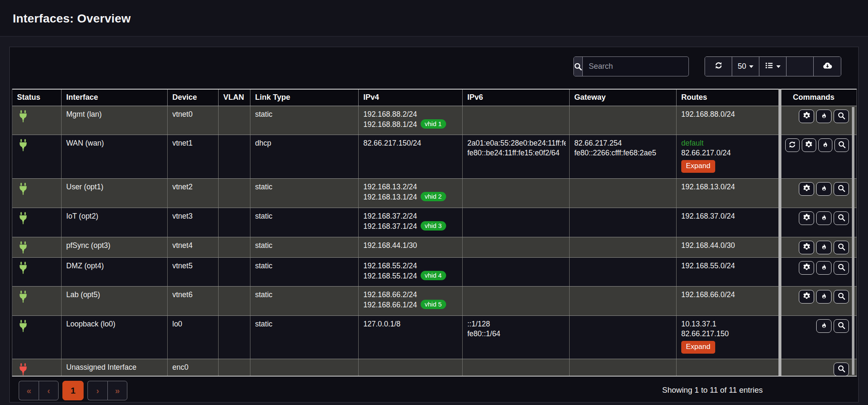 Image resolution: width=868 pixels, height=405 pixels. I want to click on table-row: pfSync (opt3)vtnet4static192.168.44.1/30…, so click(435, 248).